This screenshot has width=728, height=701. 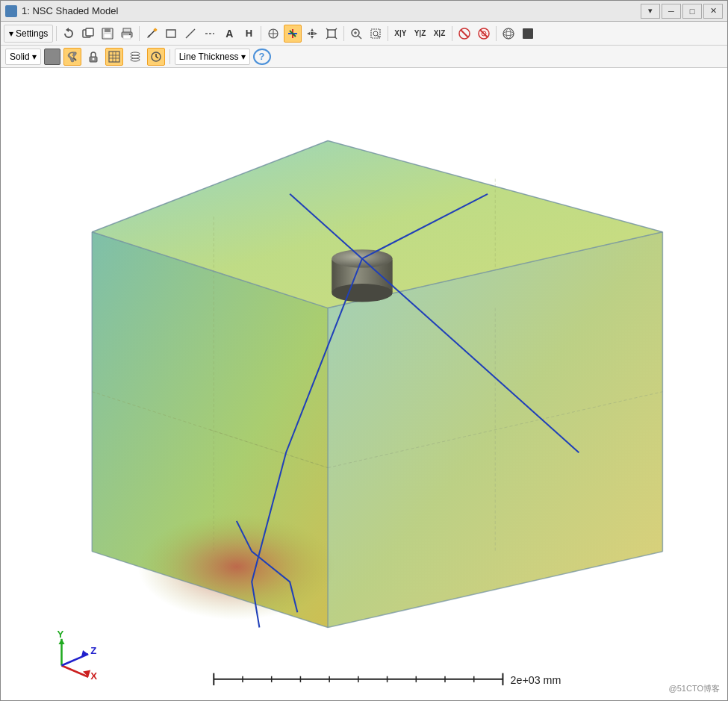 What do you see at coordinates (508, 34) in the screenshot?
I see `view-sphere-button` at bounding box center [508, 34].